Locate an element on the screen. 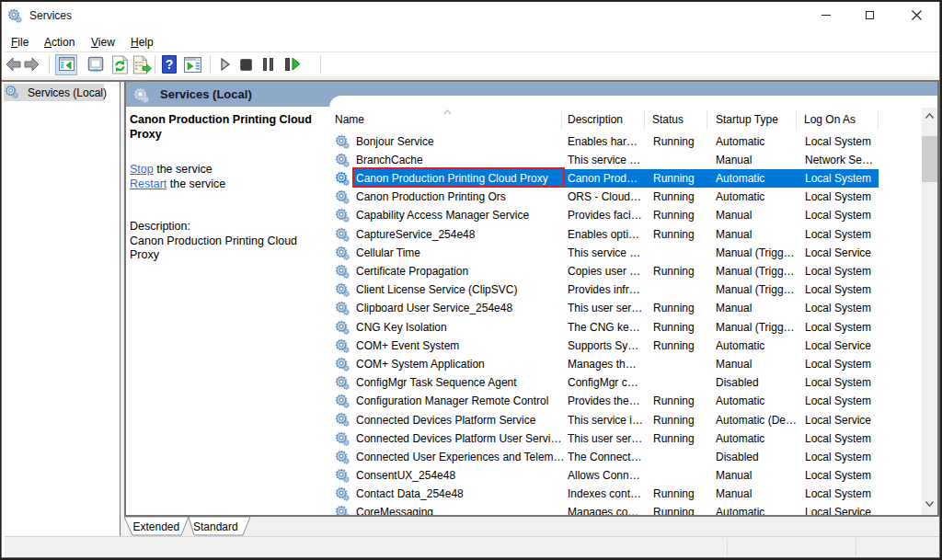 This screenshot has width=942, height=560. svg-text: Extended is located at coordinates (156, 527).